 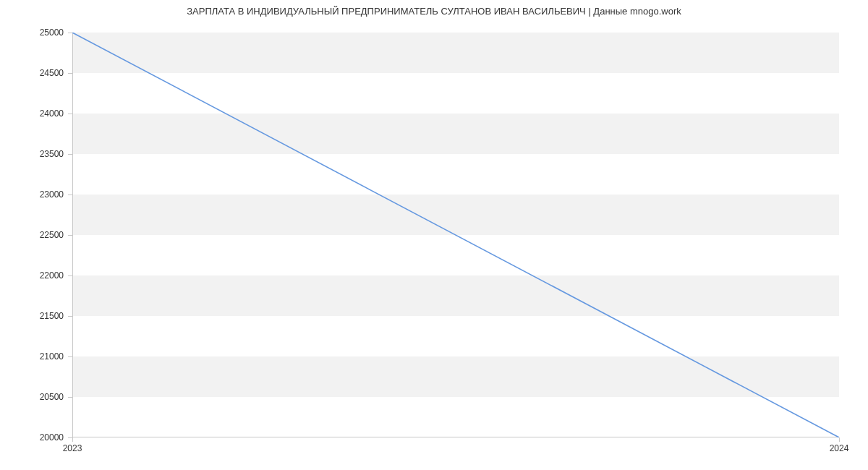 What do you see at coordinates (36, 235) in the screenshot?
I see `y-axis-labels: 2000020500210002150022000225002300023500…` at bounding box center [36, 235].